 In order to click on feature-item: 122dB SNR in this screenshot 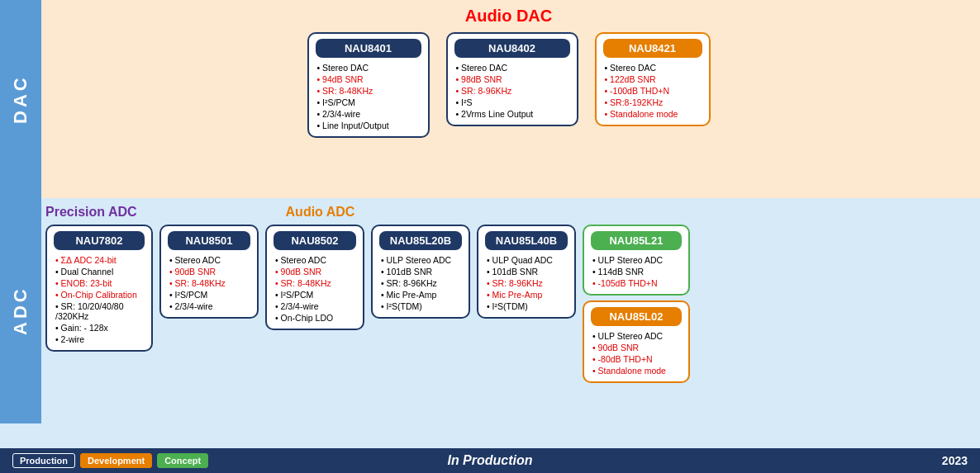, I will do `click(654, 79)`.